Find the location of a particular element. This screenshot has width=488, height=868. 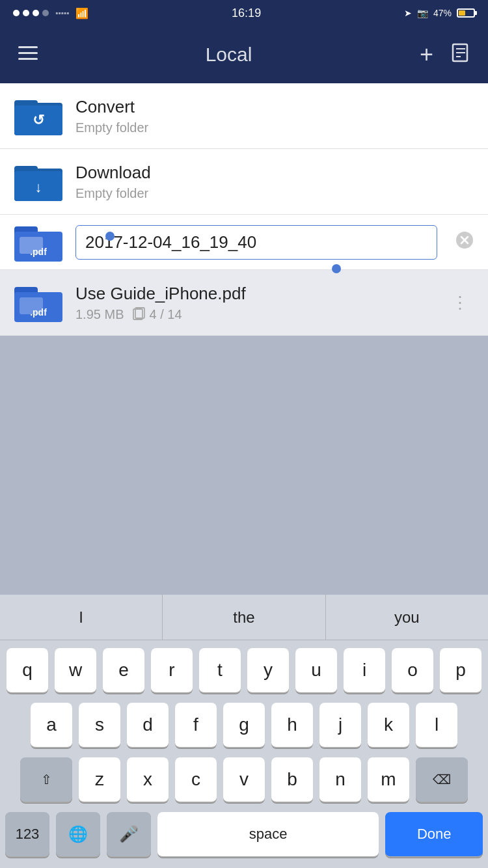

key-y: y is located at coordinates (268, 671).